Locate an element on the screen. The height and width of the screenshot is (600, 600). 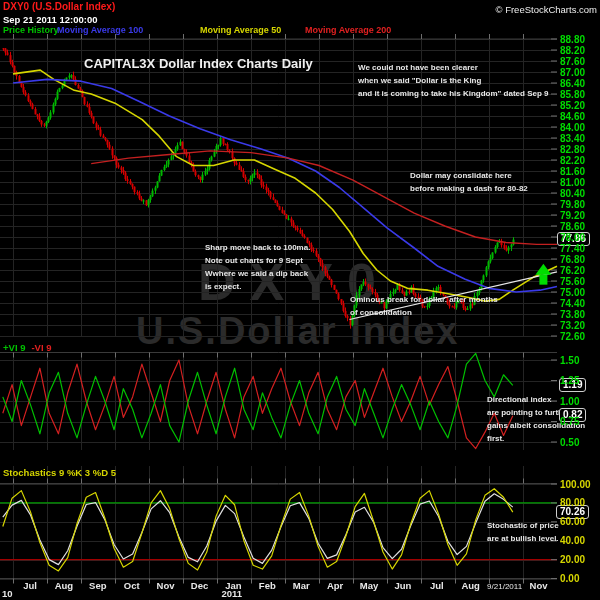
y-axis-tick-label: 81.60 is located at coordinates (572, 172).